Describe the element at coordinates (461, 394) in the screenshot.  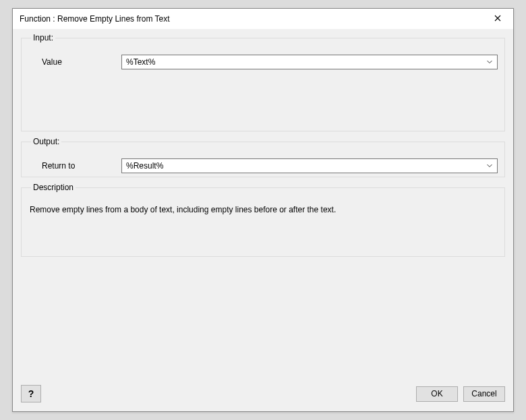
I see `footer-right: OK Cancel` at that location.